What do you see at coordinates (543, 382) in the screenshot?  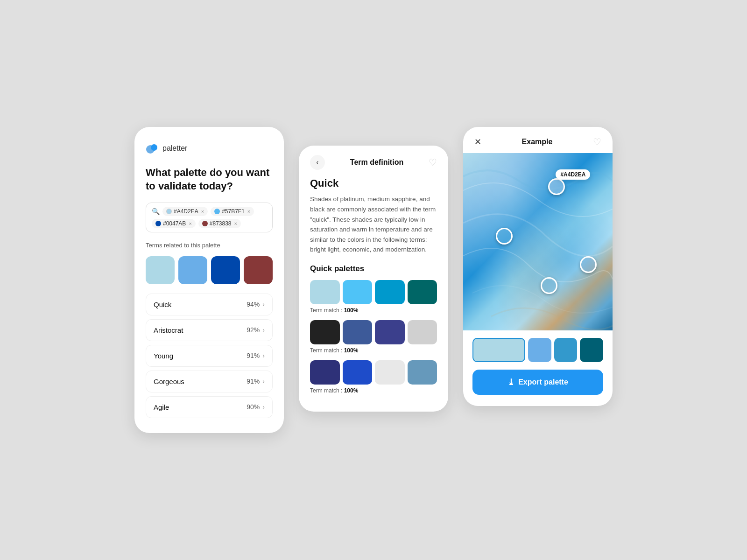 I see `export-label: Export palette` at bounding box center [543, 382].